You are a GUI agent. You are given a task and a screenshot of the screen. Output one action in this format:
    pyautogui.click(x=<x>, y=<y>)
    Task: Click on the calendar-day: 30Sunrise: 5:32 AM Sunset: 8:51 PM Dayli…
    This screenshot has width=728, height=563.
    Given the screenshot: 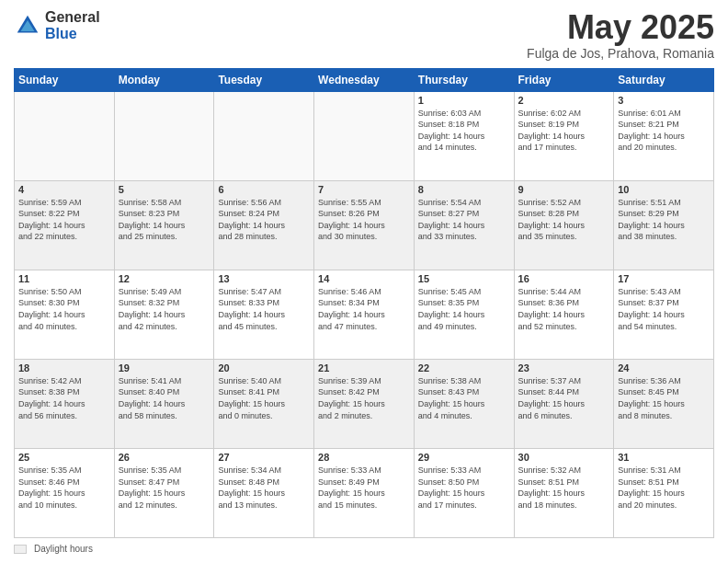 What is the action you would take?
    pyautogui.click(x=564, y=493)
    